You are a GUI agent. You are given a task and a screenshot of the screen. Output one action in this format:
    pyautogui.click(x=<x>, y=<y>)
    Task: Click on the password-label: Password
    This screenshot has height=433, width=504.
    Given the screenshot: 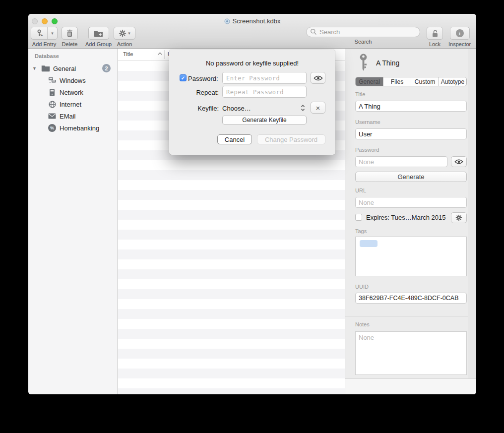 What is the action you would take?
    pyautogui.click(x=367, y=150)
    